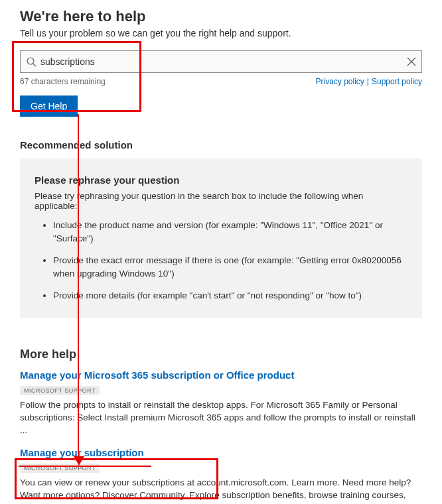 This screenshot has width=442, height=504. Describe the element at coordinates (221, 180) in the screenshot. I see `rephrase-heading: Please rephrase your question` at that location.